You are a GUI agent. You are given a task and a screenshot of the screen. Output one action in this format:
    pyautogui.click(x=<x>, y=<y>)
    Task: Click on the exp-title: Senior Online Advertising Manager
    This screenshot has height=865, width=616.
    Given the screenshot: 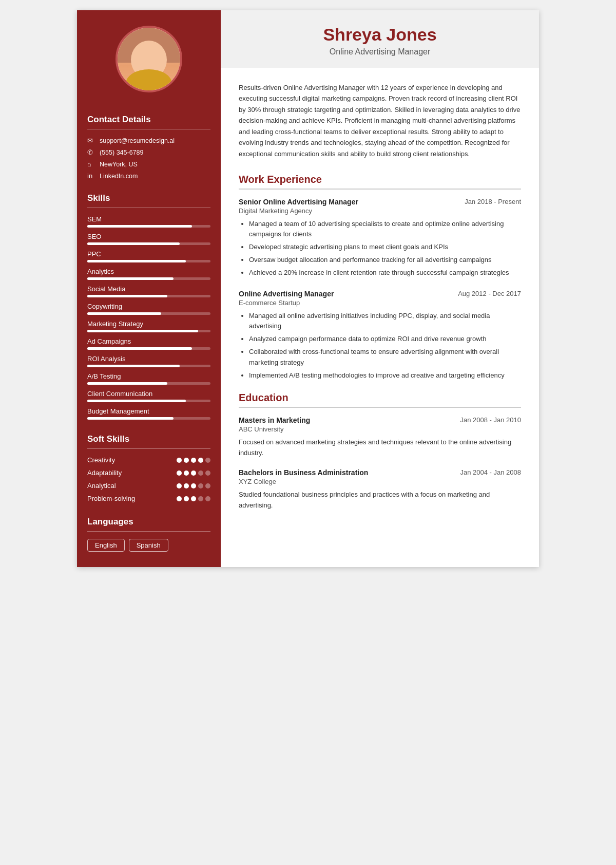 What is the action you would take?
    pyautogui.click(x=299, y=202)
    